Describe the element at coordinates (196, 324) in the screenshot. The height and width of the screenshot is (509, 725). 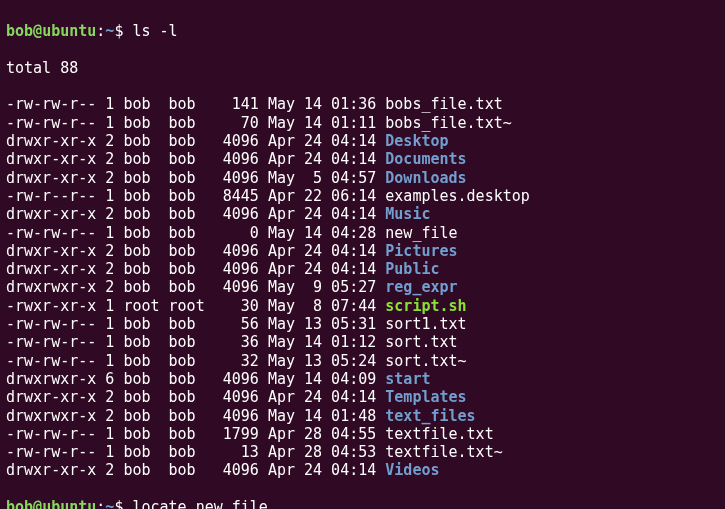
I see `ls-row-meta: -rw-rw-r-- 1 bob bob 56 May 13 05:31` at that location.